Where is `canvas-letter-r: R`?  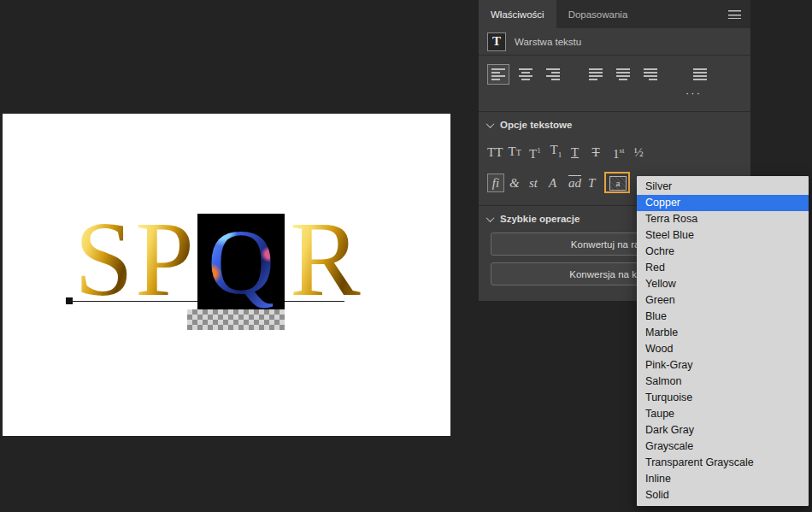
canvas-letter-r: R is located at coordinates (325, 260).